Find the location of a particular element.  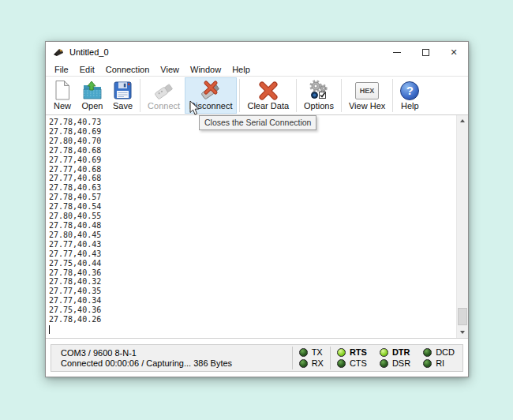

terminal-line: 27.78,40.63 is located at coordinates (75, 188).